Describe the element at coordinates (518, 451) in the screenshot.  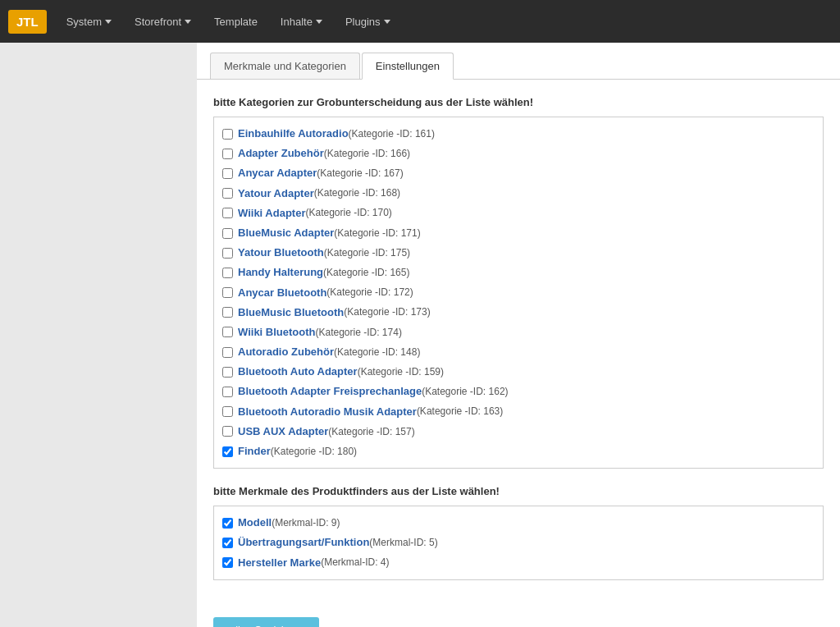
I see `list-item: Finder (Kategorie -ID: 180)` at that location.